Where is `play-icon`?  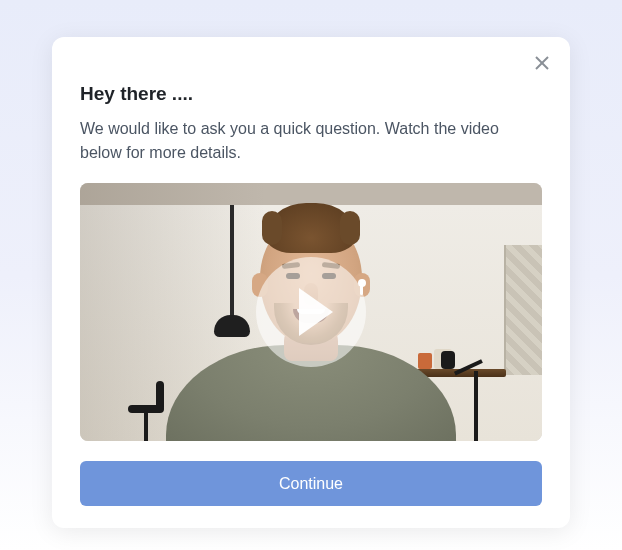
play-icon is located at coordinates (316, 312).